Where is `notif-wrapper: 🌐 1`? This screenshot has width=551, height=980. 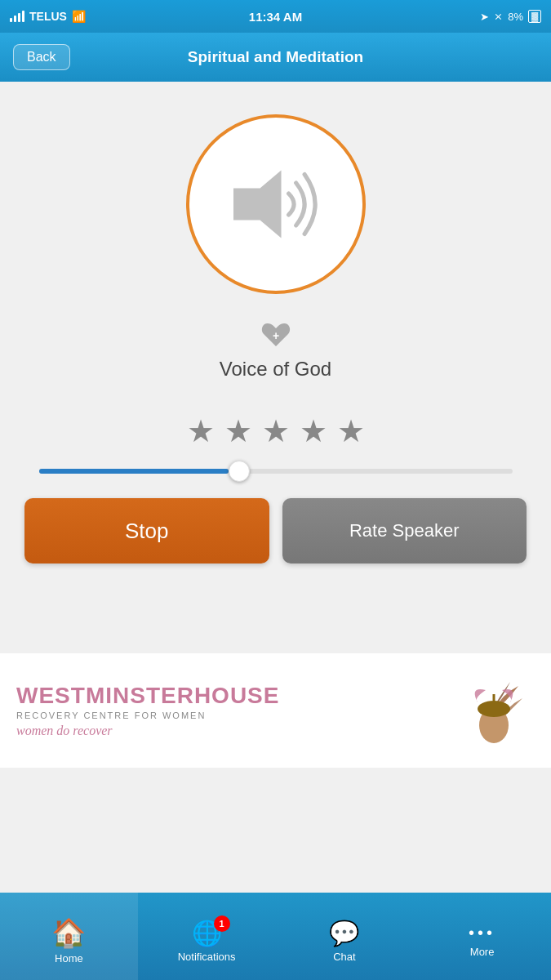 notif-wrapper: 🌐 1 is located at coordinates (207, 933).